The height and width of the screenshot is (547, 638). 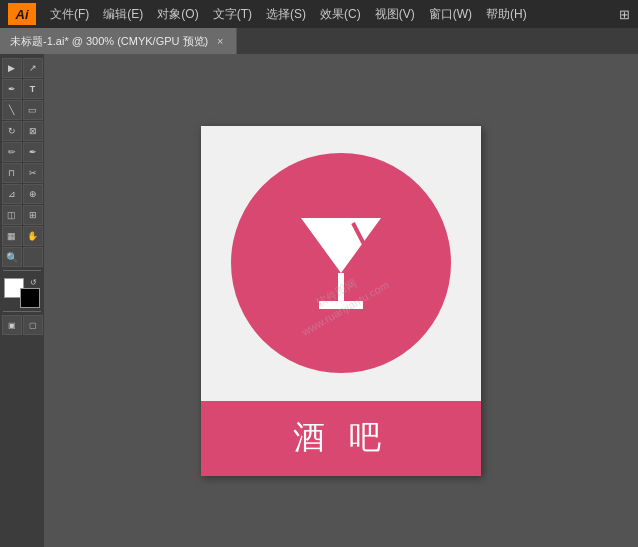 I want to click on tool-row-4: ↻ ⊠, so click(x=22, y=131).